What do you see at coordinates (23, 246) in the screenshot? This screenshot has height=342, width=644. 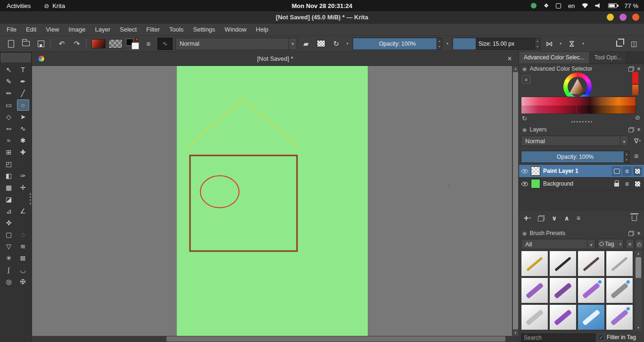 I see `freehand-select-tool: ≋` at bounding box center [23, 246].